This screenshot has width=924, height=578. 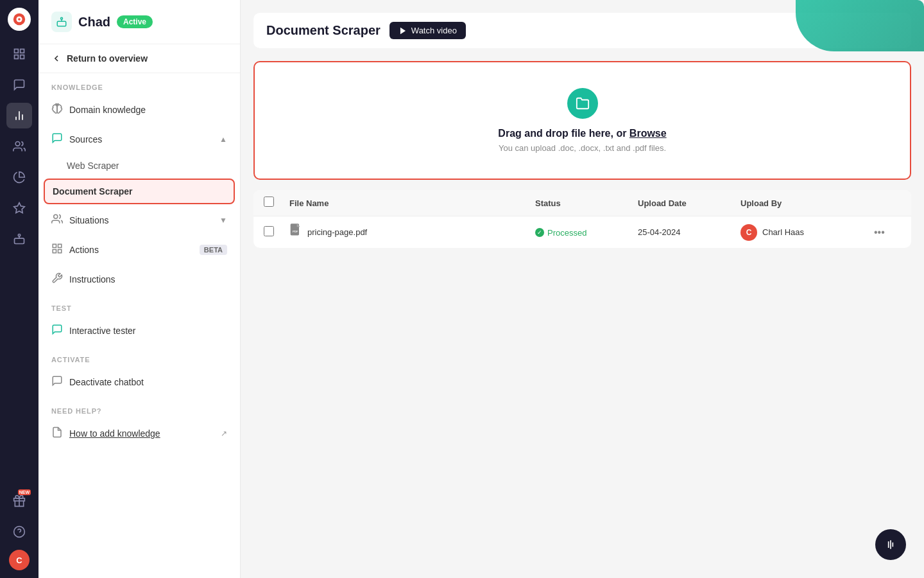 I want to click on file-pdf-icon: PDF, so click(x=296, y=232).